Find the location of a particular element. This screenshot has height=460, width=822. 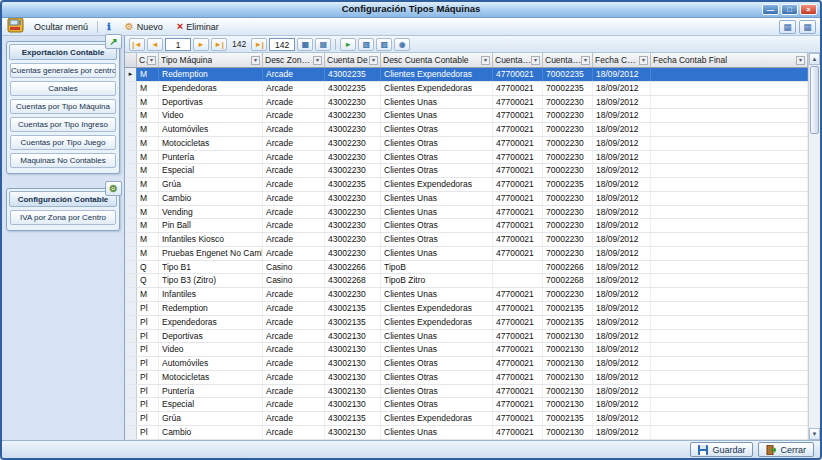

table-row: MEspecialArcade43002230Clientes Otras477… is located at coordinates (466, 171).